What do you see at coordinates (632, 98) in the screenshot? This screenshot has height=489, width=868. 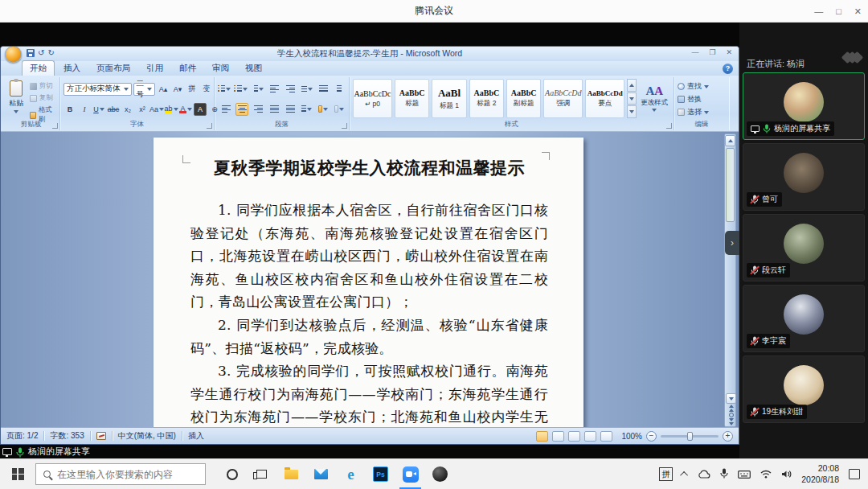 I see `styles-gallery-scroll` at bounding box center [632, 98].